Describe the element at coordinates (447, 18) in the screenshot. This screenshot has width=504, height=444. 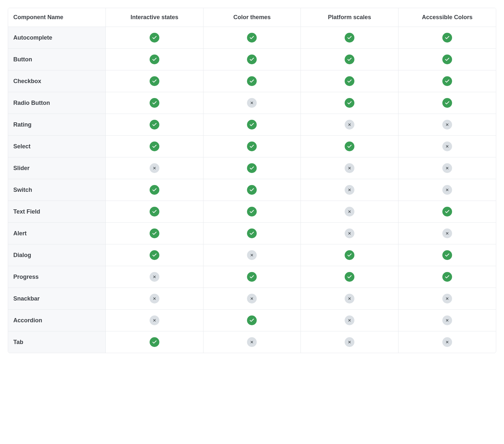
I see `column-header-accessible-colors: Accessible Colors` at that location.